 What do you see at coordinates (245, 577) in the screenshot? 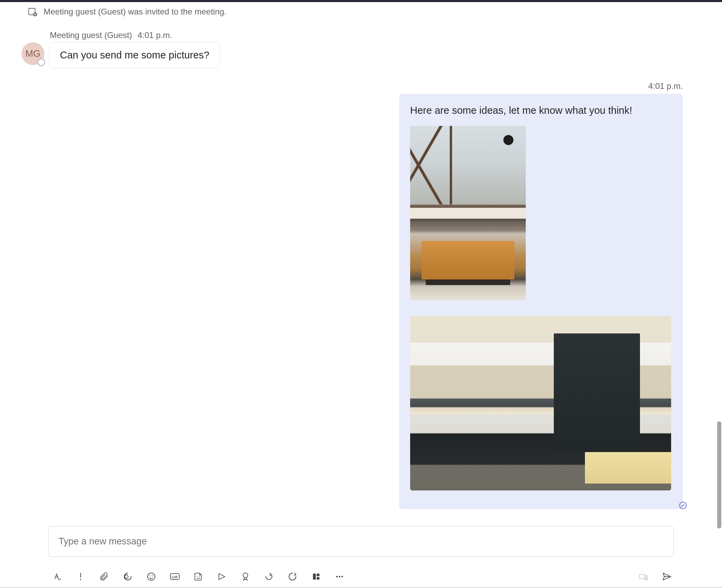
I see `approvals-icon` at bounding box center [245, 577].